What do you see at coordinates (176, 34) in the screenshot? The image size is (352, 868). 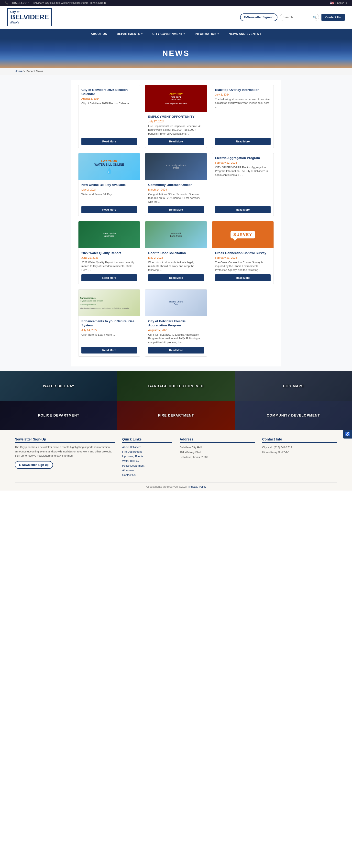 I see `main-navigation: ABOUT US DEPARTMENTS ▾ CITY GOVERNMENT ▾…` at bounding box center [176, 34].